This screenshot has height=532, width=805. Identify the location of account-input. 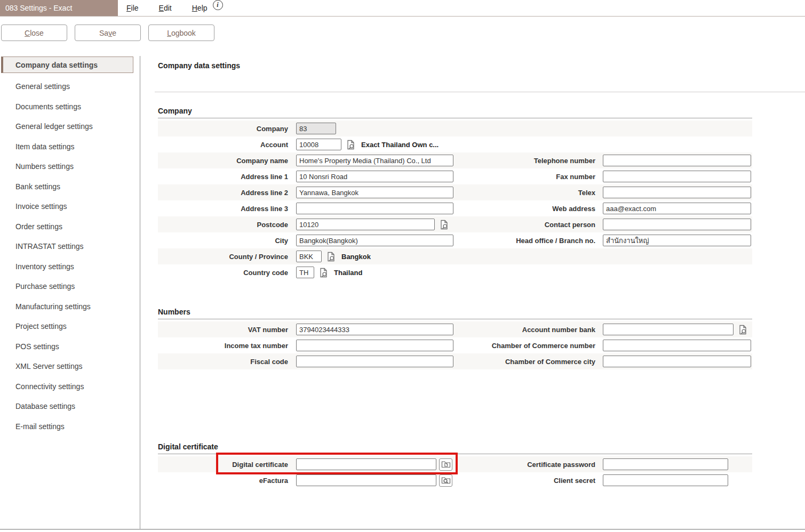
(319, 144).